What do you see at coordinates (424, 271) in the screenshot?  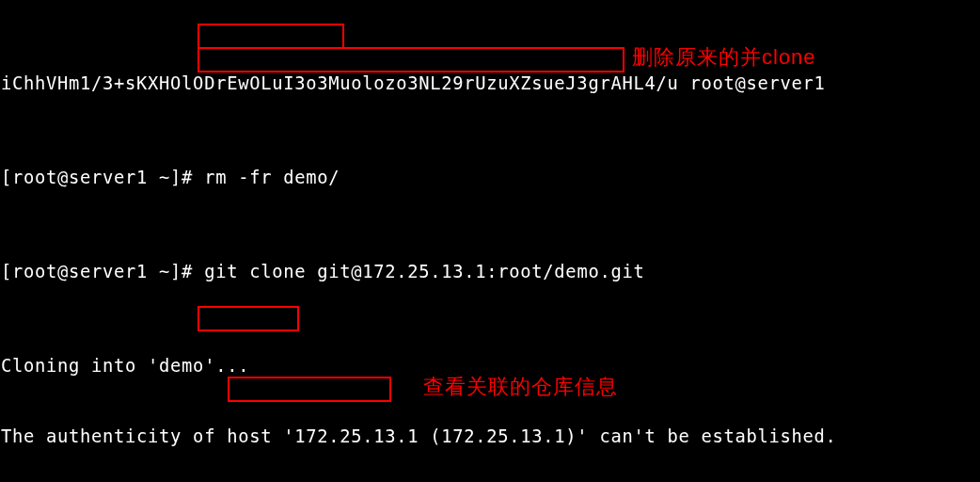 I see `command-git-clone: git clone git@172.25.13.1:root/demo.git` at bounding box center [424, 271].